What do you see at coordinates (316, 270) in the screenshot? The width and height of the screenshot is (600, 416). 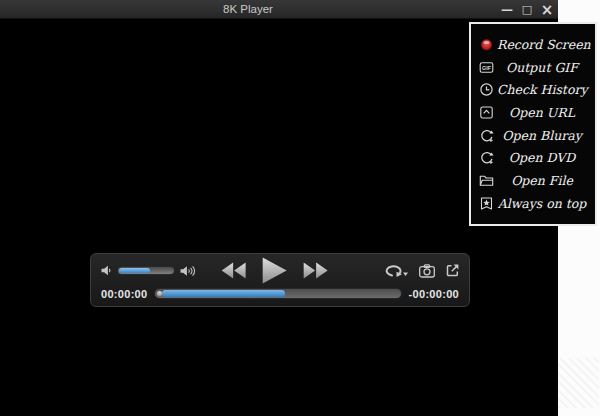 I see `fast-forward-button` at bounding box center [316, 270].